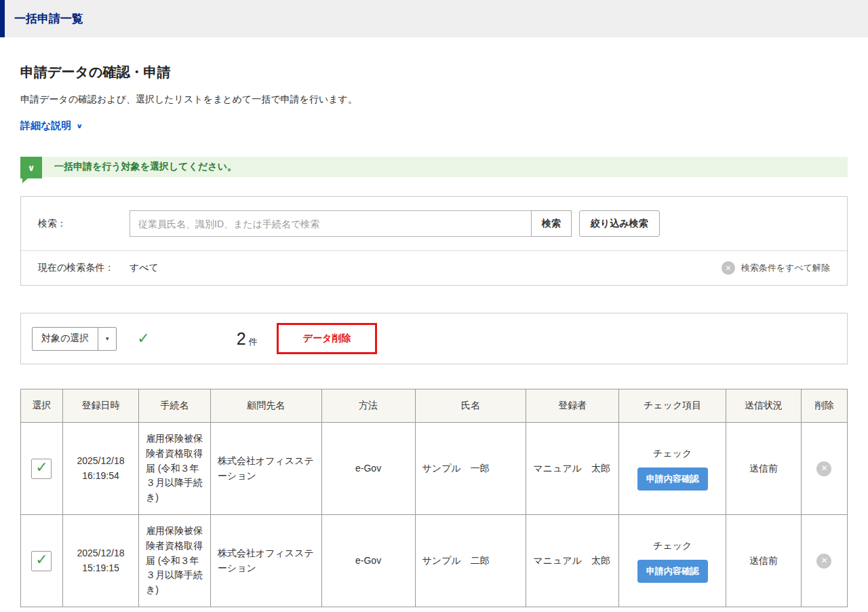 The width and height of the screenshot is (868, 612). What do you see at coordinates (75, 339) in the screenshot?
I see `target-select-dropdown: 対象の選択 ▼` at bounding box center [75, 339].